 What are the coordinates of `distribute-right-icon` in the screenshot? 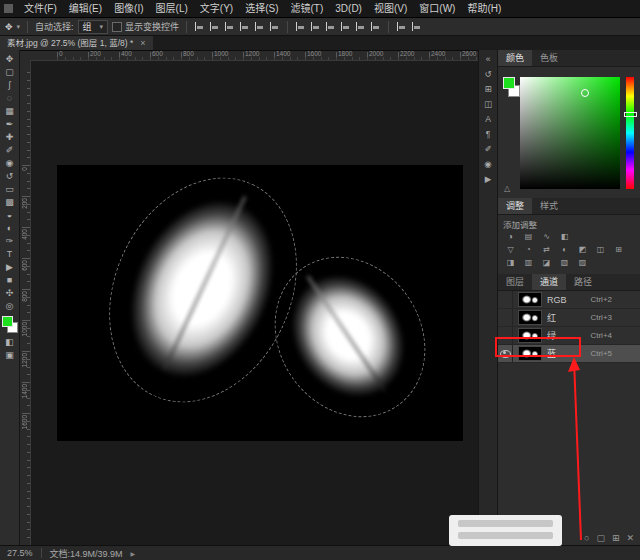 It's located at (376, 26).